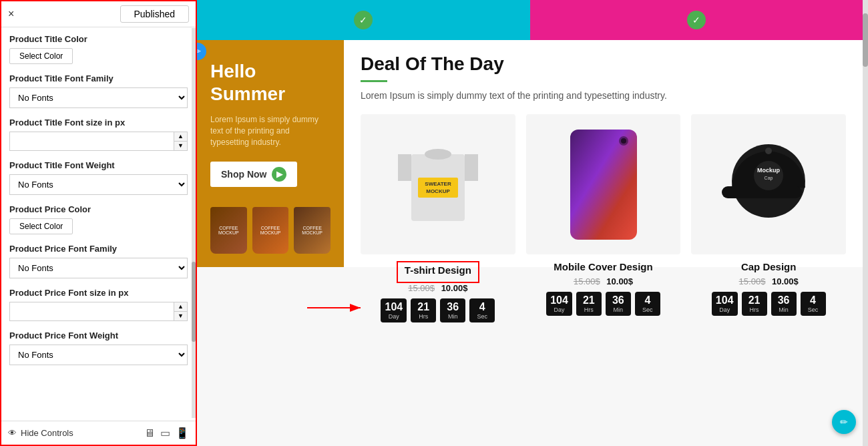  I want to click on product-price-font-size-section: Product Price Font size in px ▲ ▼, so click(99, 304).